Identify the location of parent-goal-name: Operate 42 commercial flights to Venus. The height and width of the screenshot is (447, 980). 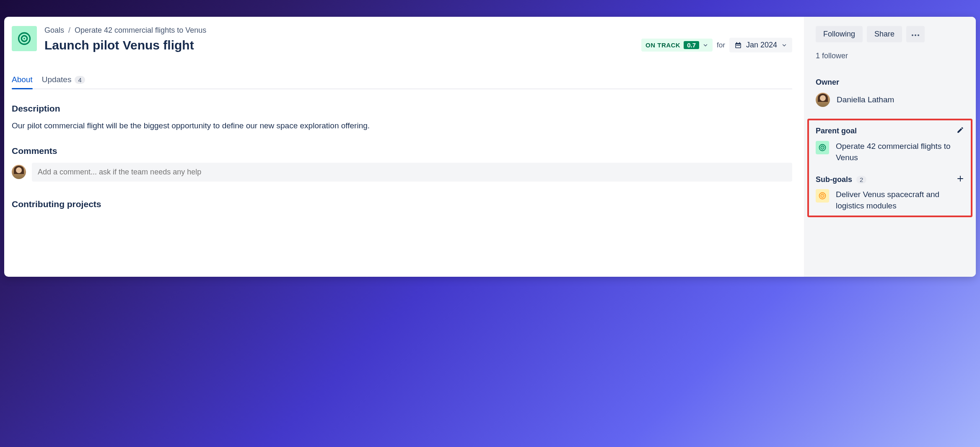
(900, 152).